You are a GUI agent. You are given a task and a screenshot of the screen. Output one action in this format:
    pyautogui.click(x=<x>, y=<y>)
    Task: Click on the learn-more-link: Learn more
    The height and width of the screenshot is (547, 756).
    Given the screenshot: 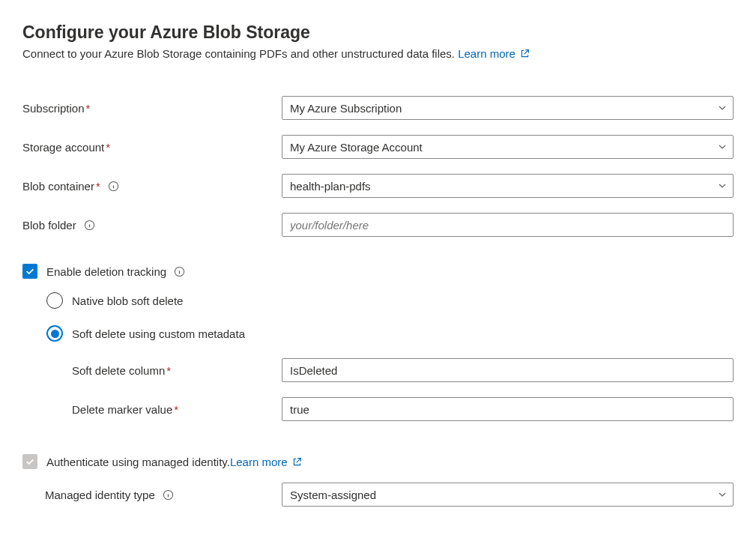 What is the action you would take?
    pyautogui.click(x=494, y=54)
    